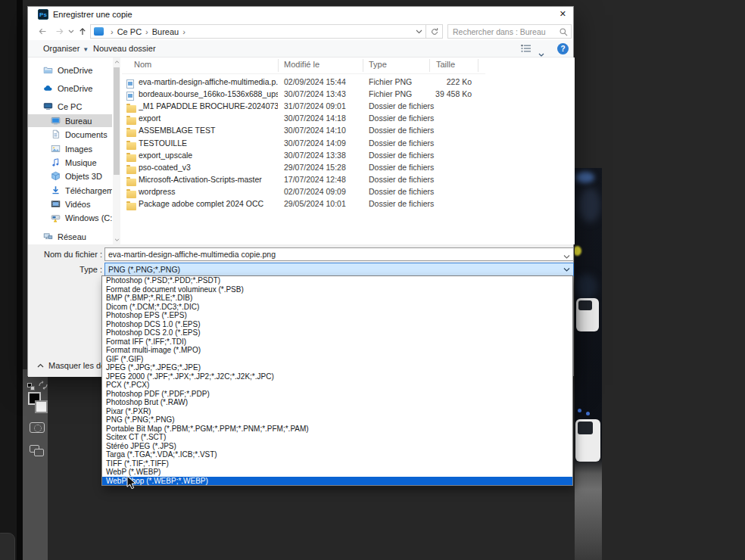 The width and height of the screenshot is (745, 560). I want to click on file-type: Dossier de fichiers, so click(401, 155).